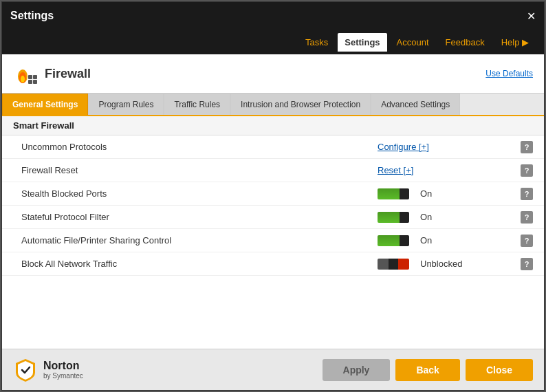 Image resolution: width=546 pixels, height=392 pixels. I want to click on nav-tasks: Tasks, so click(316, 43).